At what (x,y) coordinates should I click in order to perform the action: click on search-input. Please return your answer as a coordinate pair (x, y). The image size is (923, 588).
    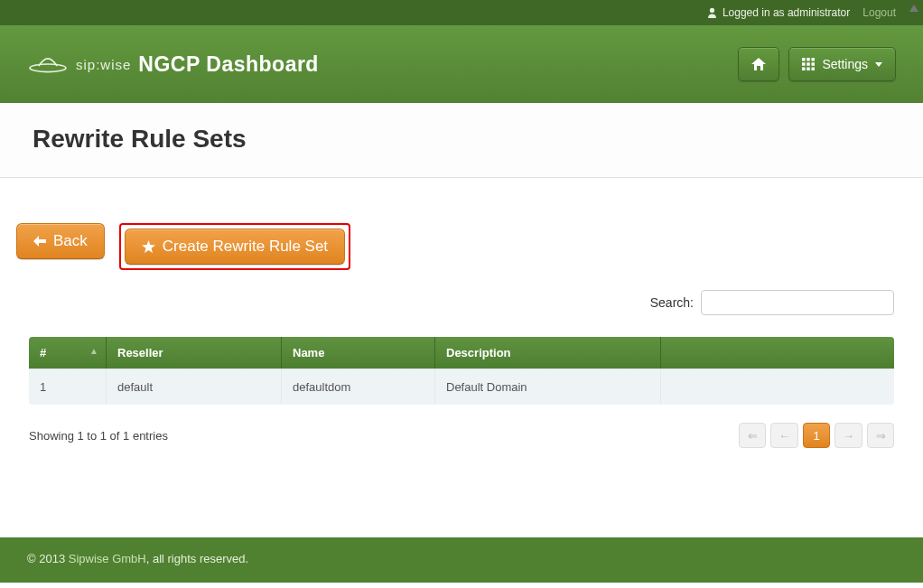
    Looking at the image, I should click on (797, 303).